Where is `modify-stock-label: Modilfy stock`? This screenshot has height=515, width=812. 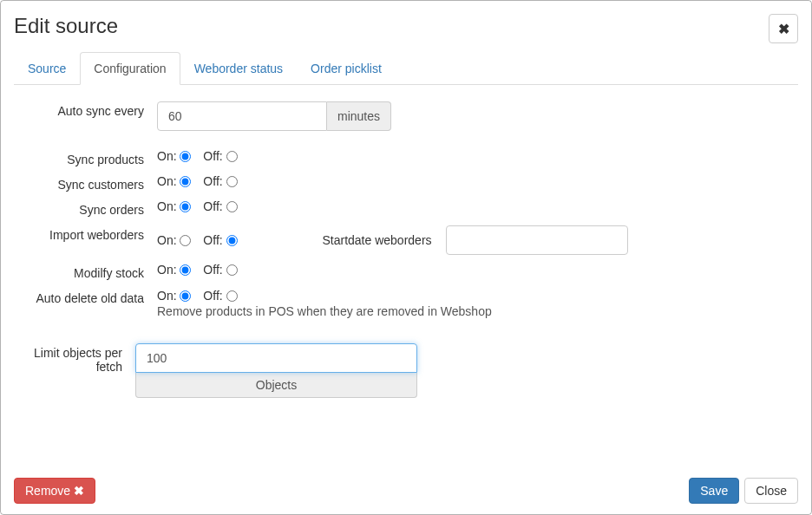
modify-stock-label: Modilfy stock is located at coordinates (85, 271).